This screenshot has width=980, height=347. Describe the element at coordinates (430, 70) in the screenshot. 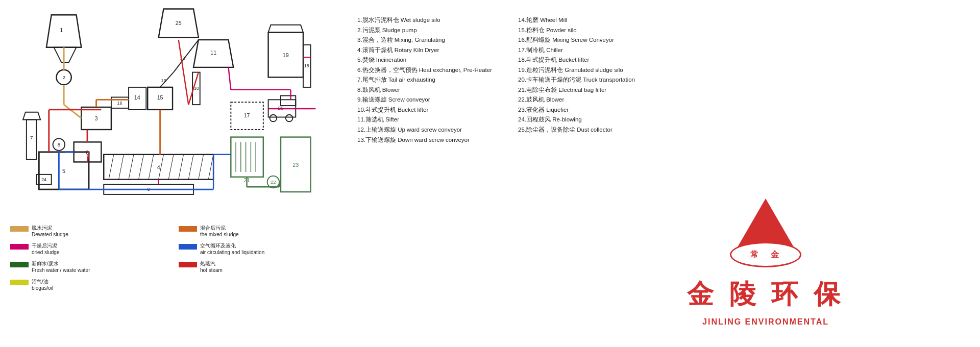

I see `item-6: 6.热交换器，空气预热 Heat exchanger, Pre-Heater` at that location.